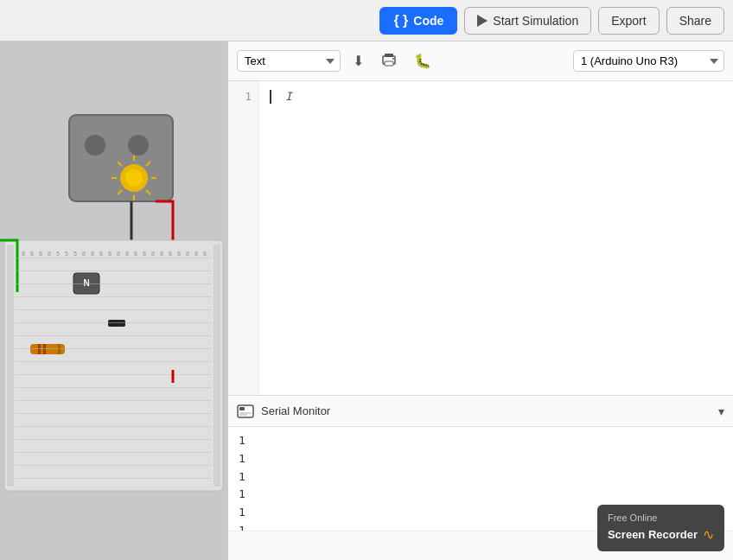 The image size is (733, 560). What do you see at coordinates (695, 21) in the screenshot?
I see `share-button: Share` at bounding box center [695, 21].